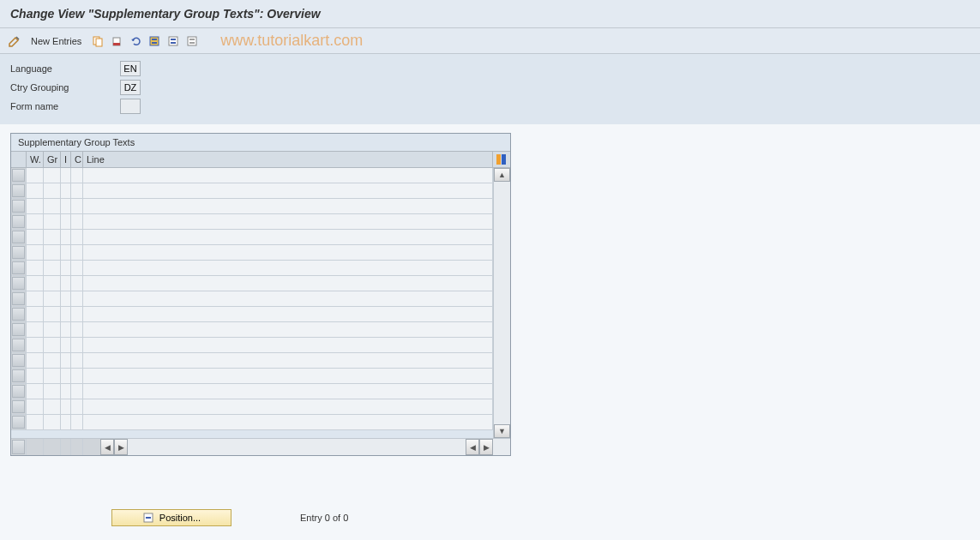 Image resolution: width=980 pixels, height=540 pixels. I want to click on column-gr: Gr, so click(52, 159).